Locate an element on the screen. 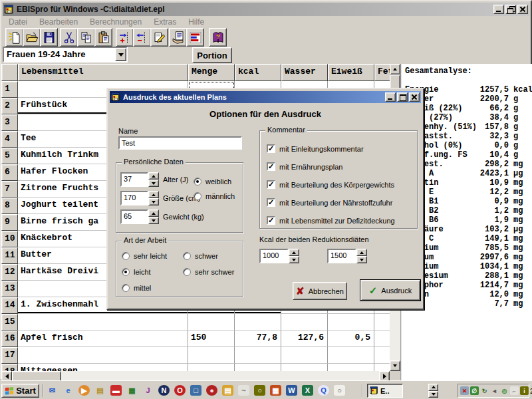  work-radio: schwer is located at coordinates (201, 256).